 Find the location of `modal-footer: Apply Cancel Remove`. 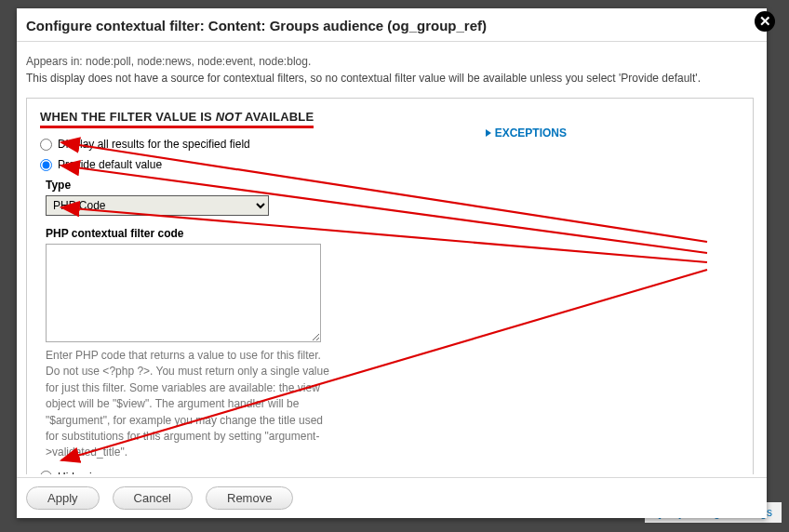

modal-footer: Apply Cancel Remove is located at coordinates (392, 498).